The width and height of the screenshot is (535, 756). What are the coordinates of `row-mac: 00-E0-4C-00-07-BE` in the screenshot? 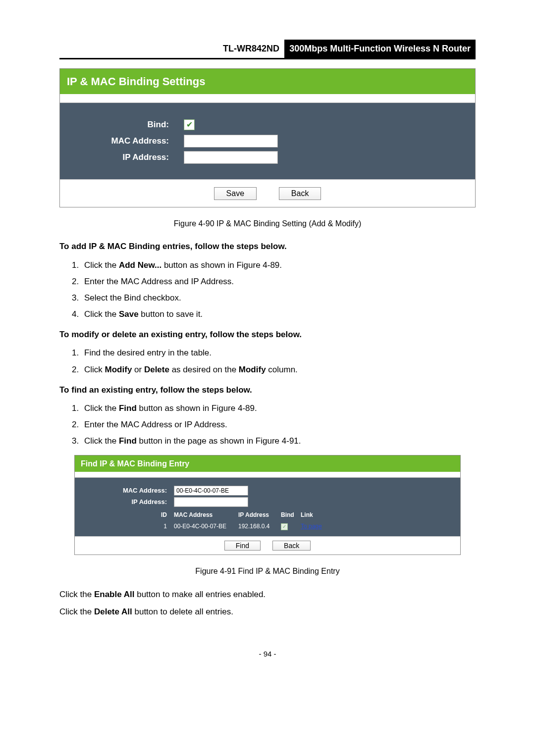 It's located at (206, 527).